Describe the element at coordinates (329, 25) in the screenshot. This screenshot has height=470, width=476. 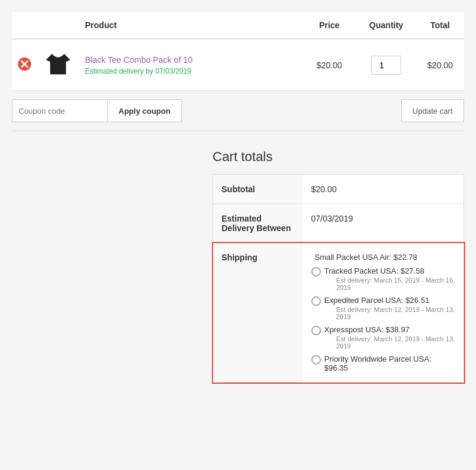
I see `col-header-price: Price` at that location.